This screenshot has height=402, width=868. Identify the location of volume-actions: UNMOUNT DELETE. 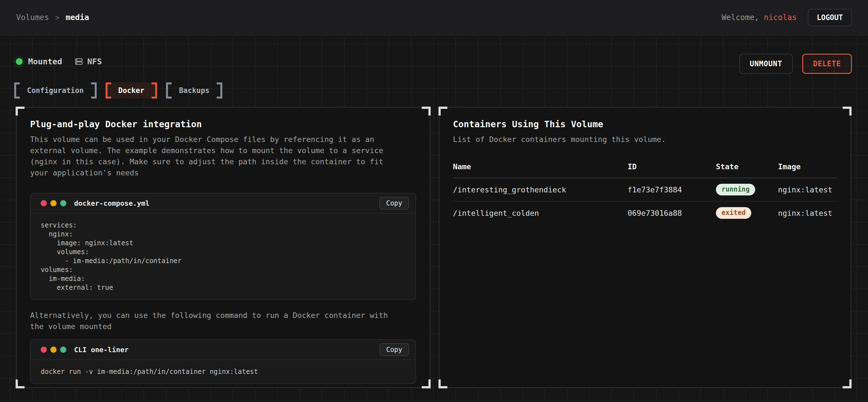
(796, 64).